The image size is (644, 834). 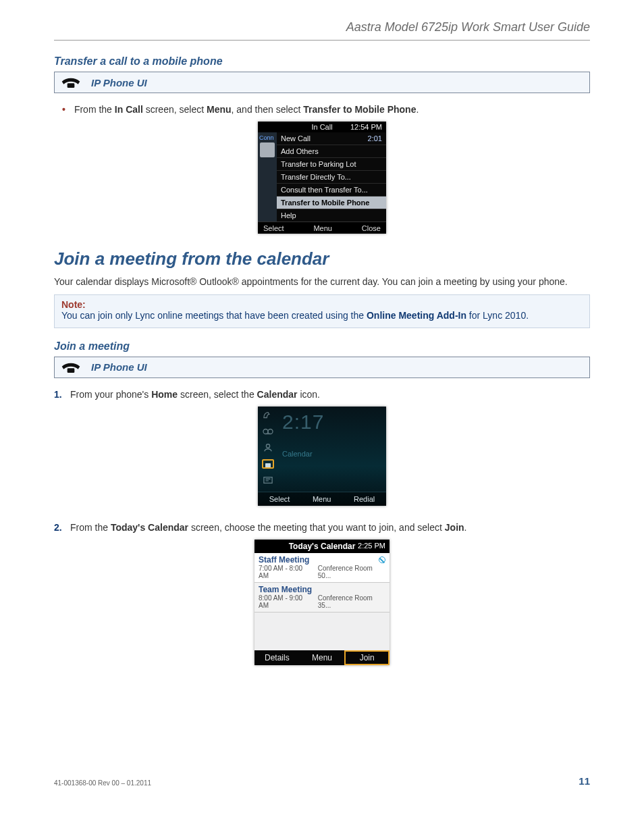 I want to click on calendar-event-selected: Staff Meeting 7:00 AM - 8:00 AMConferenc…, so click(x=322, y=568).